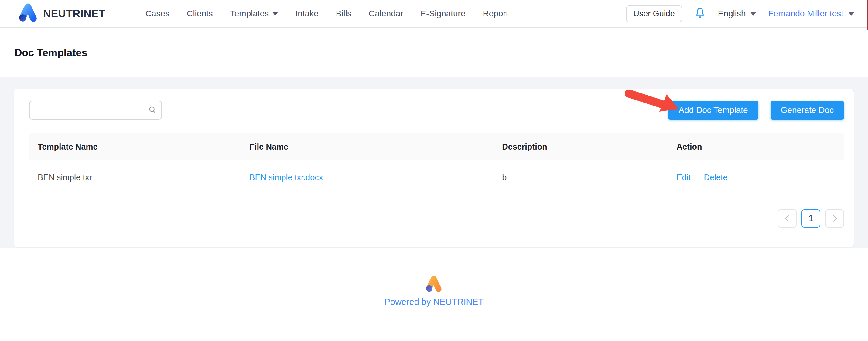  What do you see at coordinates (437, 218) in the screenshot?
I see `pagination: 1` at bounding box center [437, 218].